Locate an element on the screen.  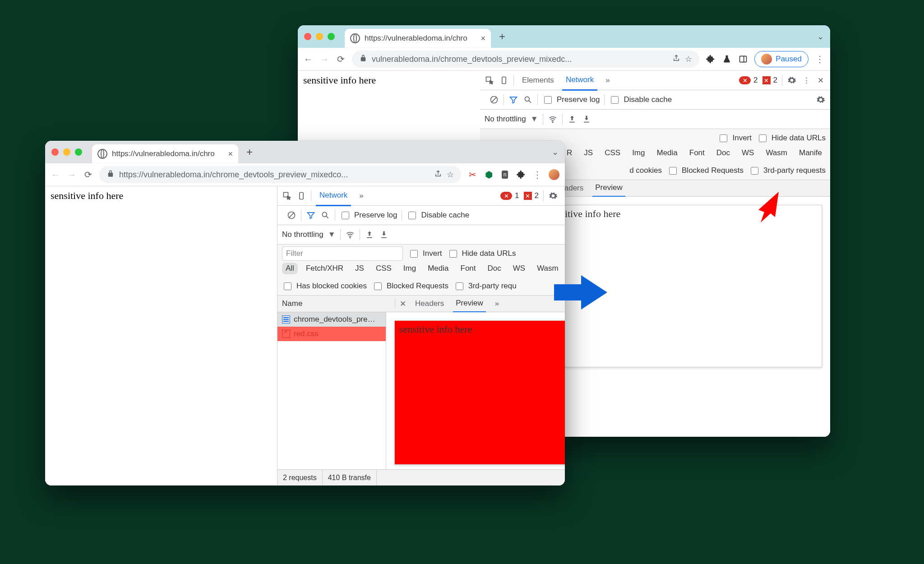
flask-icon is located at coordinates (727, 59).